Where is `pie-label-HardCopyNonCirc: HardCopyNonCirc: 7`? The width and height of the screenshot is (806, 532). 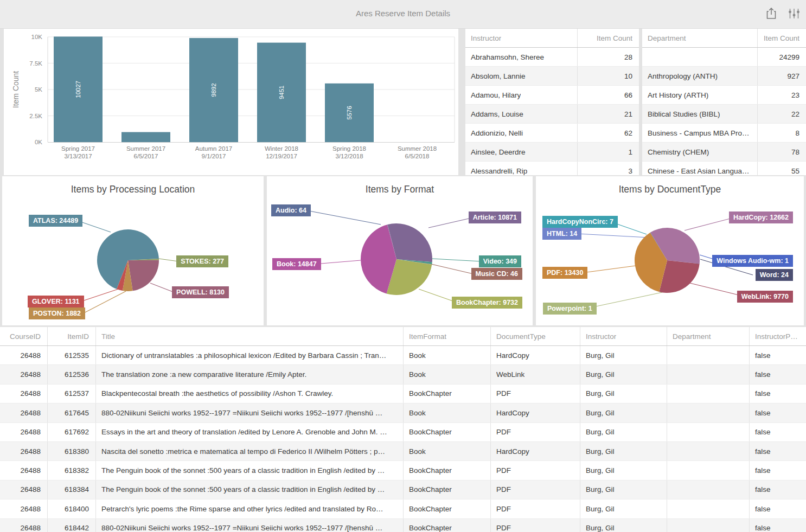 pie-label-HardCopyNonCirc: HardCopyNonCirc: 7 is located at coordinates (580, 222).